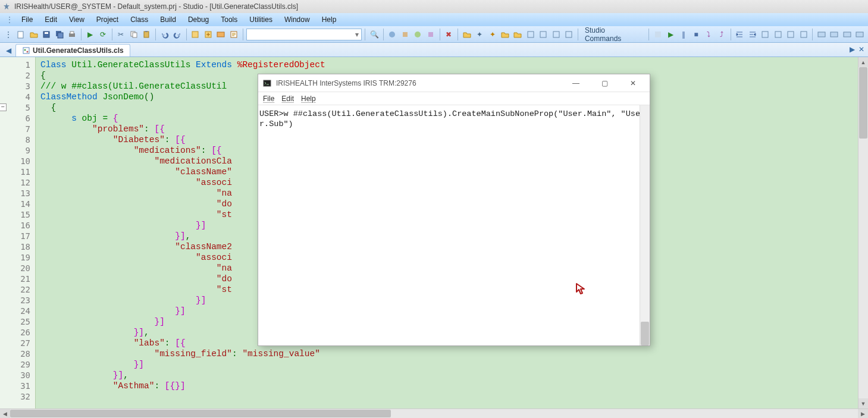  What do you see at coordinates (27, 20) in the screenshot?
I see `menu-file: File` at bounding box center [27, 20].